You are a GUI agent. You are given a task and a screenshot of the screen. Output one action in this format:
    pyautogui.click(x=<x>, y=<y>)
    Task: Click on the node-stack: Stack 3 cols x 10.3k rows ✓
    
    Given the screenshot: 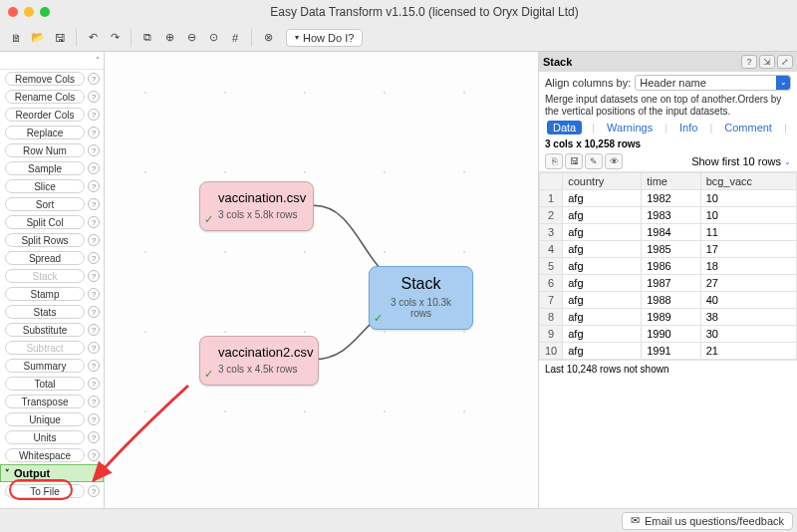 What is the action you would take?
    pyautogui.click(x=420, y=298)
    